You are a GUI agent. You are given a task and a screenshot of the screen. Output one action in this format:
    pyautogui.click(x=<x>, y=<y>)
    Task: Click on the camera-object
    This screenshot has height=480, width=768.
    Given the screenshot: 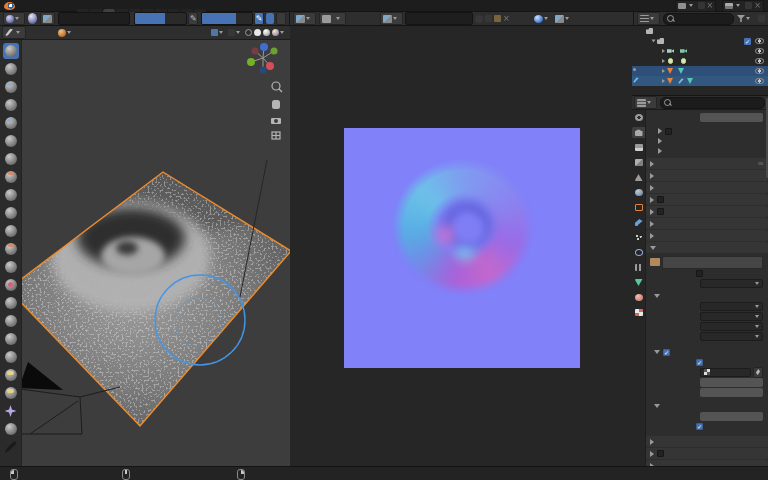 What is the action you would take?
    pyautogui.click(x=41, y=376)
    